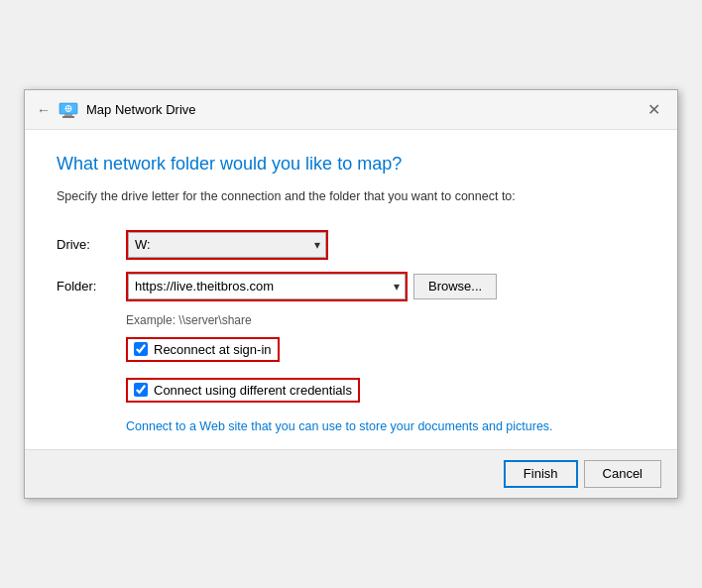 This screenshot has width=702, height=588. I want to click on dialog-title: Map Network Drive, so click(141, 109).